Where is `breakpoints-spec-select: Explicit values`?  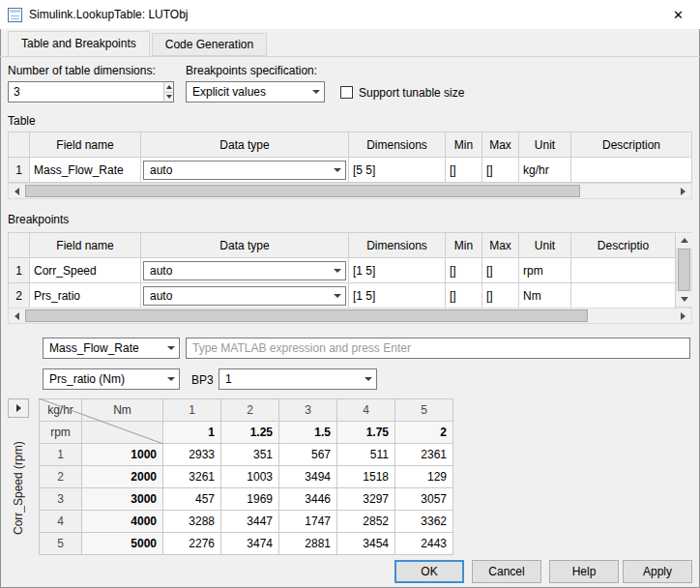 breakpoints-spec-select: Explicit values is located at coordinates (255, 92).